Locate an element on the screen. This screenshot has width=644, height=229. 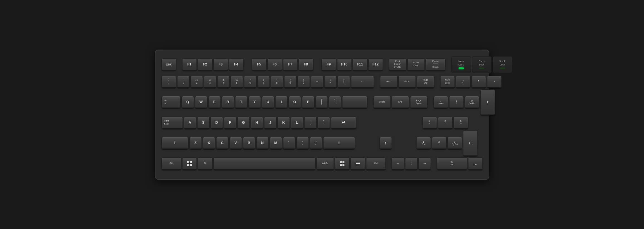
key-arrow-right: → is located at coordinates (425, 164).